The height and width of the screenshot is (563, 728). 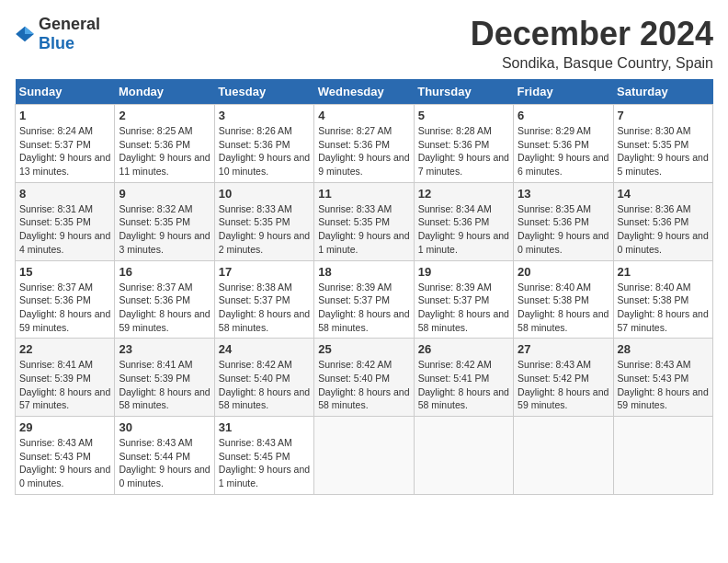 I want to click on calendar-cell: 3Sunrise: 8:26 AM Sunset: 5:36 PM Daylig…, so click(x=264, y=144).